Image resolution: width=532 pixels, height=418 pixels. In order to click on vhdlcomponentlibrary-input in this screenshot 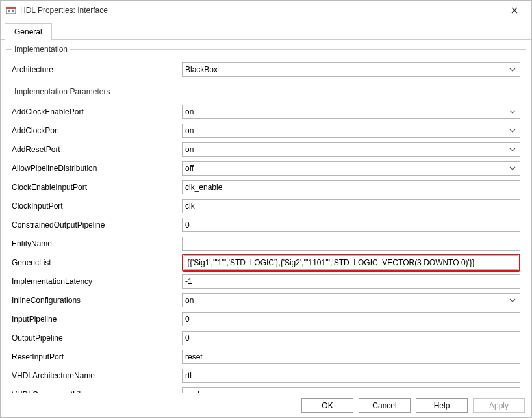, I will do `click(351, 390)`.